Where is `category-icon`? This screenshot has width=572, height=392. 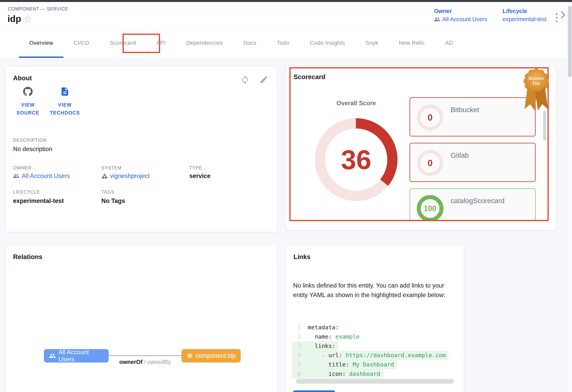 category-icon is located at coordinates (105, 176).